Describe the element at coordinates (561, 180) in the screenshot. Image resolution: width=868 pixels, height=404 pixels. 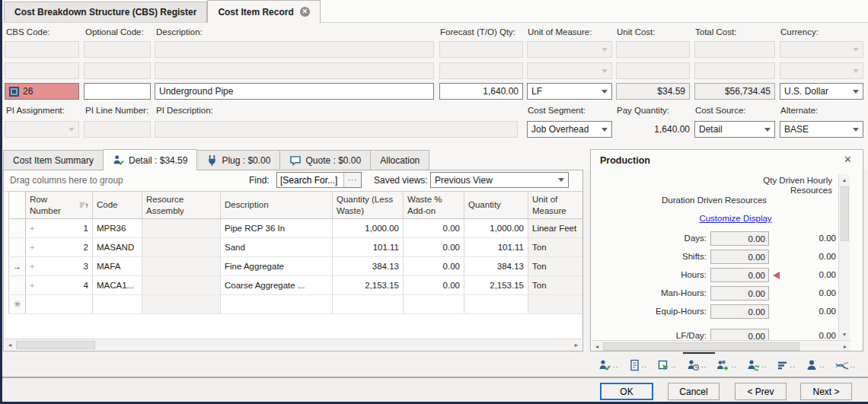
I see `chevron-down-icon` at that location.